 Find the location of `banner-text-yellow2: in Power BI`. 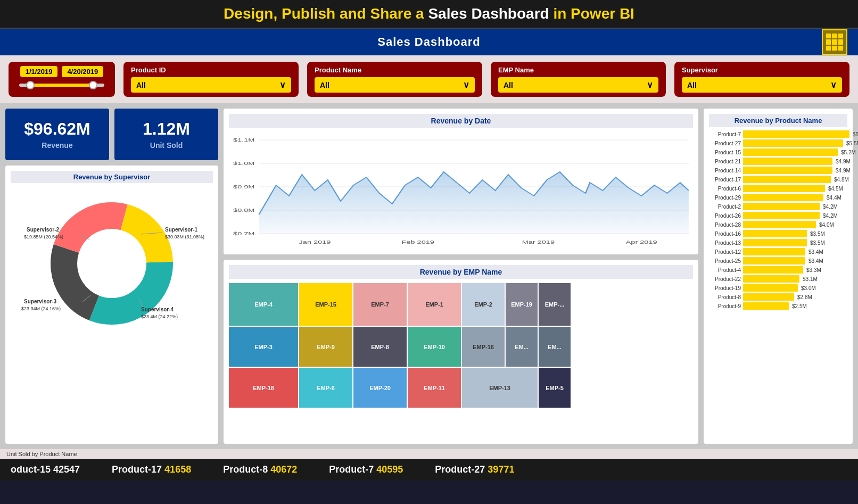

banner-text-yellow2: in Power BI is located at coordinates (592, 14).